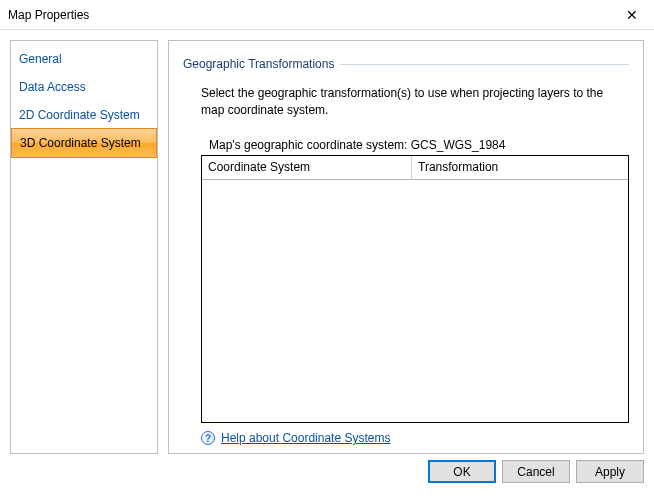  What do you see at coordinates (415, 438) in the screenshot?
I see `help-row: ? Help about Coordinate Systems` at bounding box center [415, 438].